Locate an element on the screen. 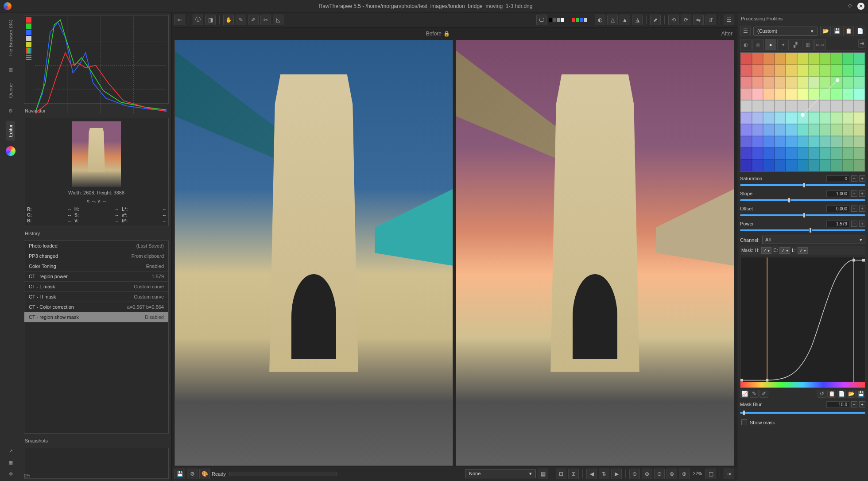 The height and width of the screenshot is (481, 868). curve-linear-icon: 📈 is located at coordinates (744, 394).